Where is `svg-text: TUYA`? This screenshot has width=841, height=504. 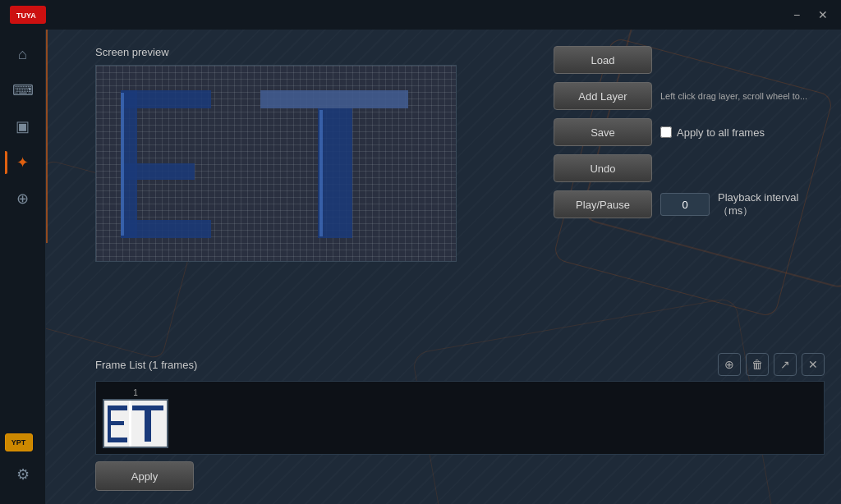 svg-text: TUYA is located at coordinates (26, 16).